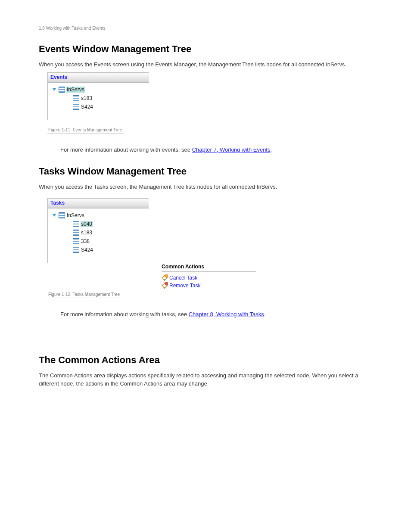 Image resolution: width=411 pixels, height=532 pixels. What do you see at coordinates (184, 278) in the screenshot?
I see `action-label: Cancel Task` at bounding box center [184, 278].